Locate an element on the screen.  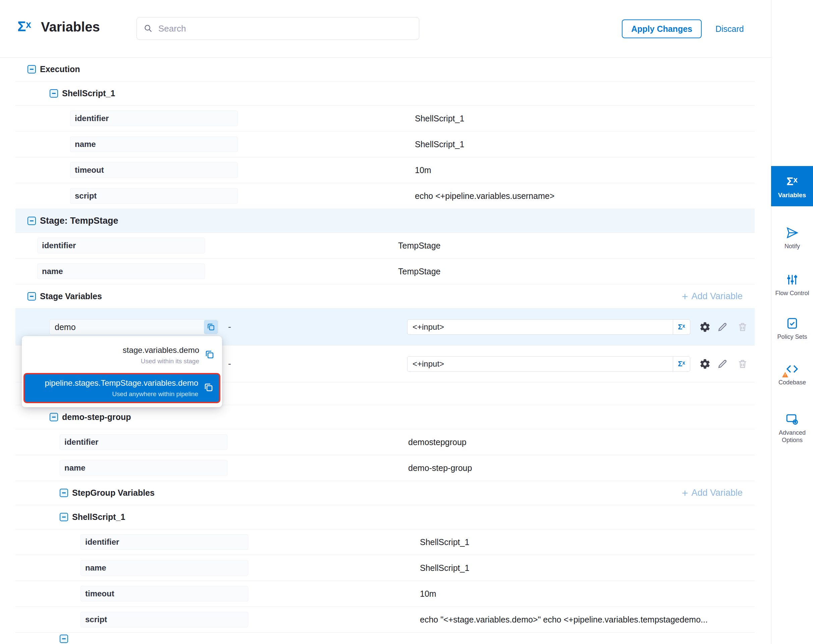
search-icon is located at coordinates (149, 29).